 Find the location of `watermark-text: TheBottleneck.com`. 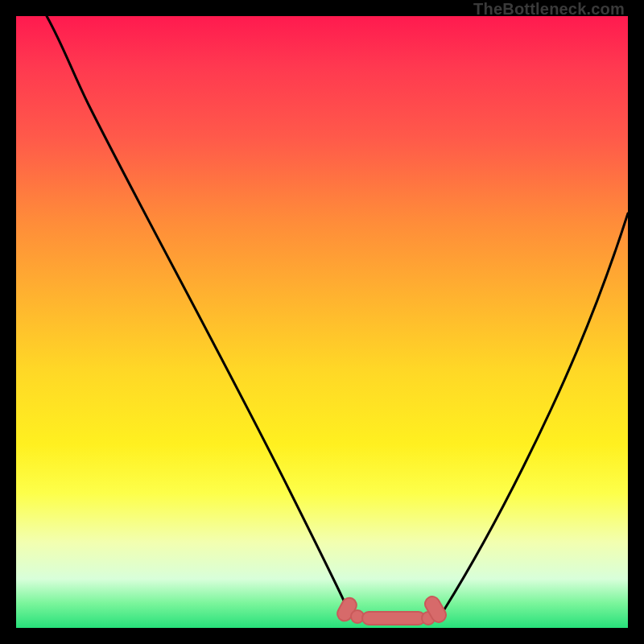

watermark-text: TheBottleneck.com is located at coordinates (549, 10).